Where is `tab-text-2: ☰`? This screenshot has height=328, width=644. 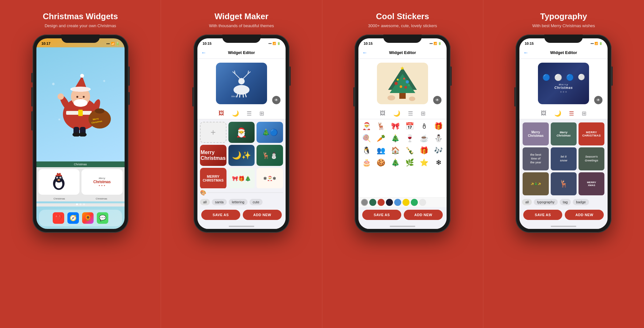
tab-text-2: ☰ is located at coordinates (249, 113).